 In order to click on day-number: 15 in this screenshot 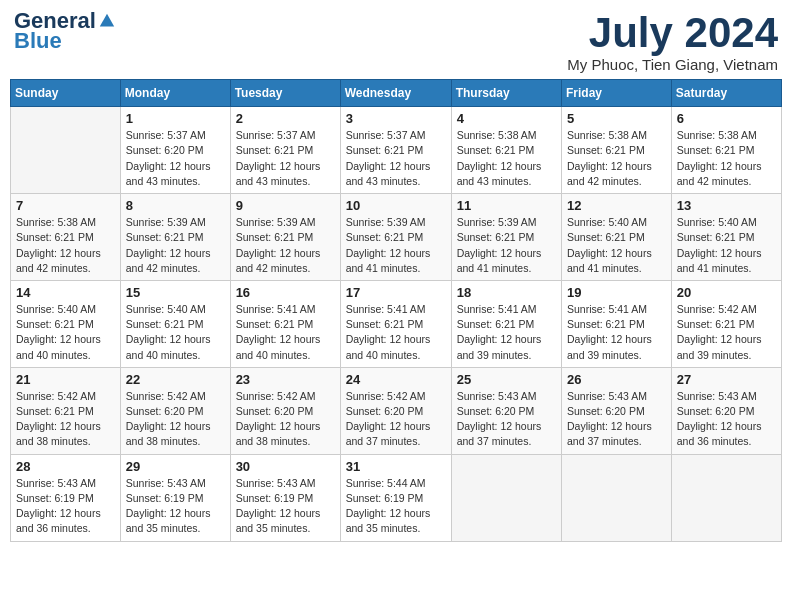, I will do `click(176, 292)`.